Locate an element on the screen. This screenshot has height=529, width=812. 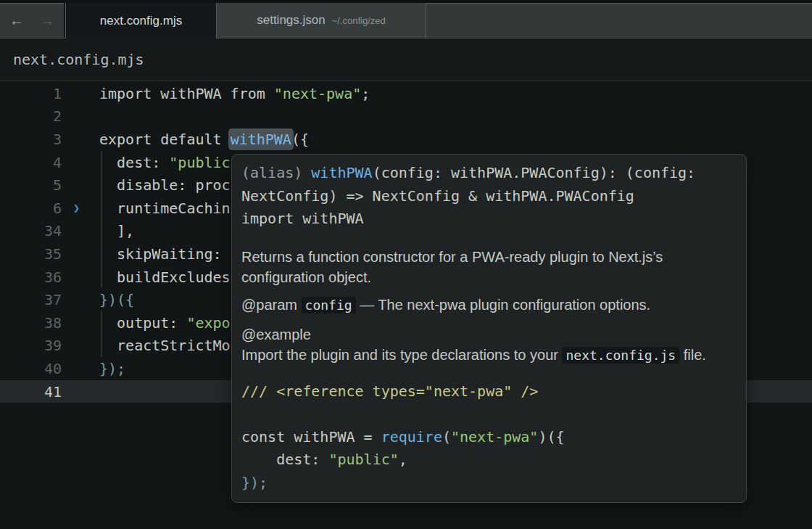
line-number: 2 is located at coordinates (30, 116).